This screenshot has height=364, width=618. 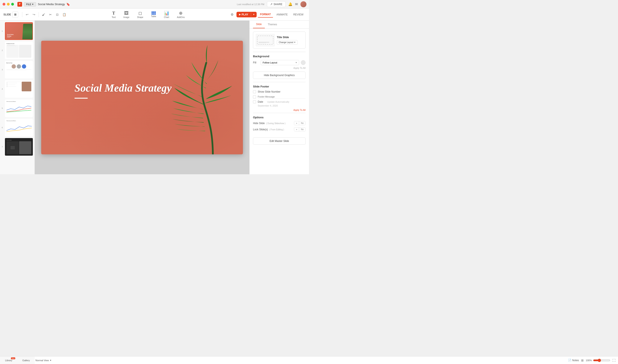 What do you see at coordinates (279, 98) in the screenshot?
I see `right-panel: Slide Themes Title Slide Change Layout ▼` at bounding box center [279, 98].